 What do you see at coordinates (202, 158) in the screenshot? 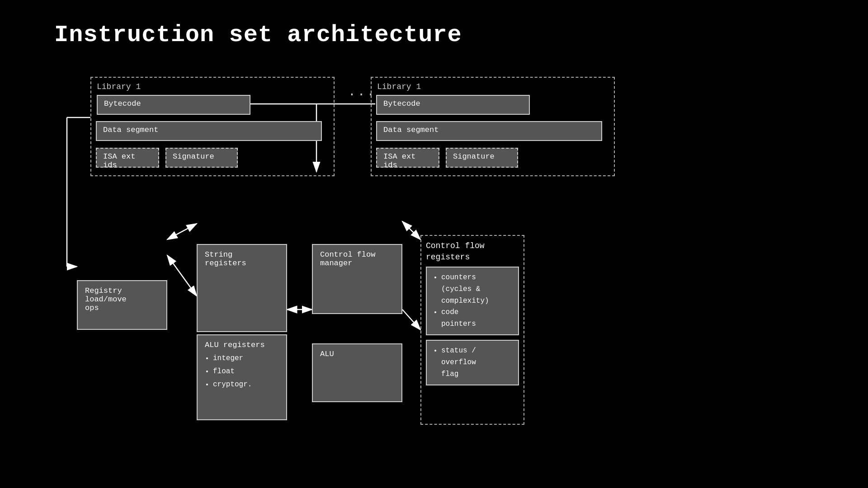
I see `lib1-signature: Signature` at bounding box center [202, 158].